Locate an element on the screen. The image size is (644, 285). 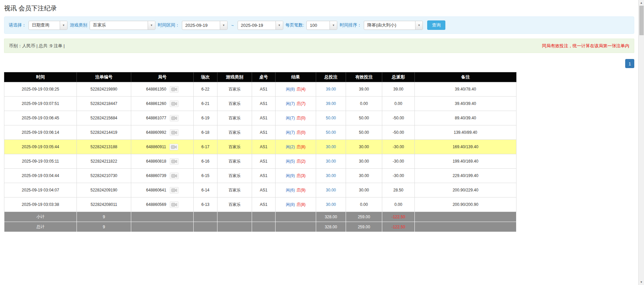
cell-bet-id: 522824219890 is located at coordinates (104, 89).